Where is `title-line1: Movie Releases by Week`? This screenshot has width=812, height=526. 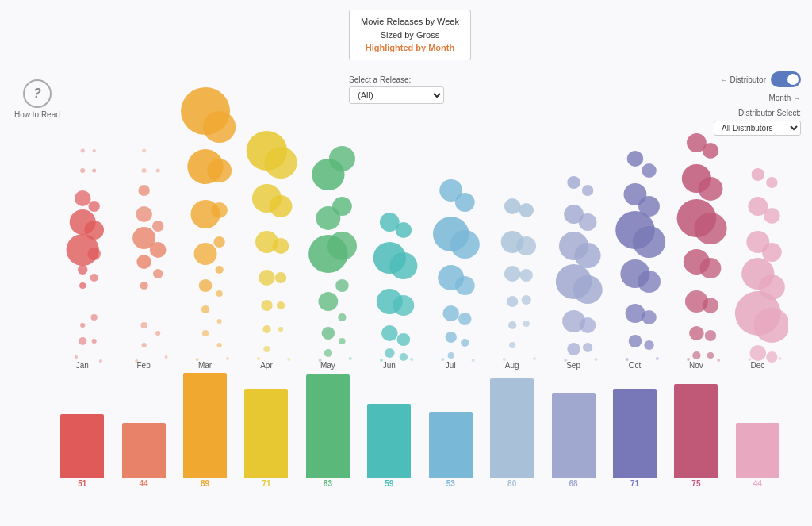
title-line1: Movie Releases by Week is located at coordinates (410, 22).